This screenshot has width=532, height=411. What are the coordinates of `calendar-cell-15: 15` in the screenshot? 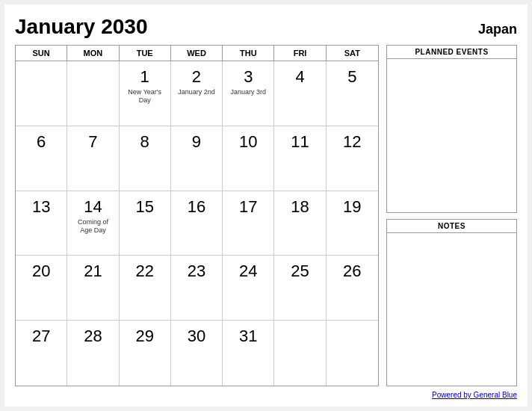 It's located at (145, 224).